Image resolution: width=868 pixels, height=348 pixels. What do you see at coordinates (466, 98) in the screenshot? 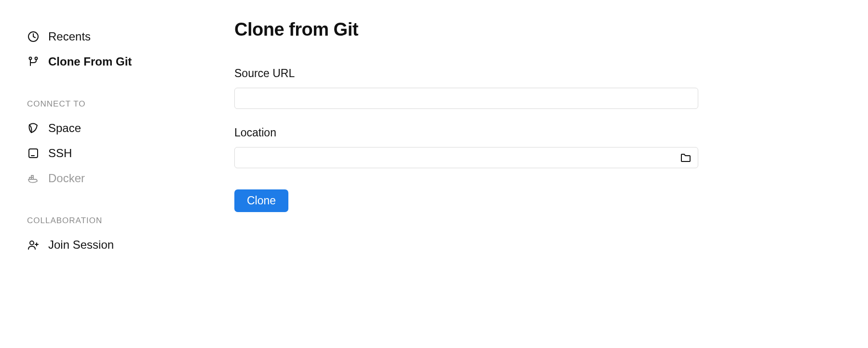
I see `source-url-input` at bounding box center [466, 98].